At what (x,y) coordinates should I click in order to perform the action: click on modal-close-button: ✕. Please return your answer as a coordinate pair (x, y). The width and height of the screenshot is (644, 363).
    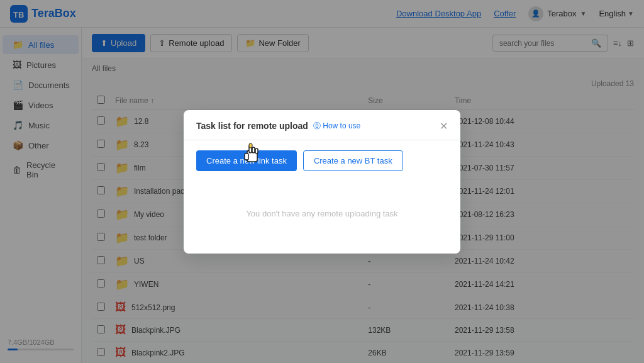
    Looking at the image, I should click on (444, 126).